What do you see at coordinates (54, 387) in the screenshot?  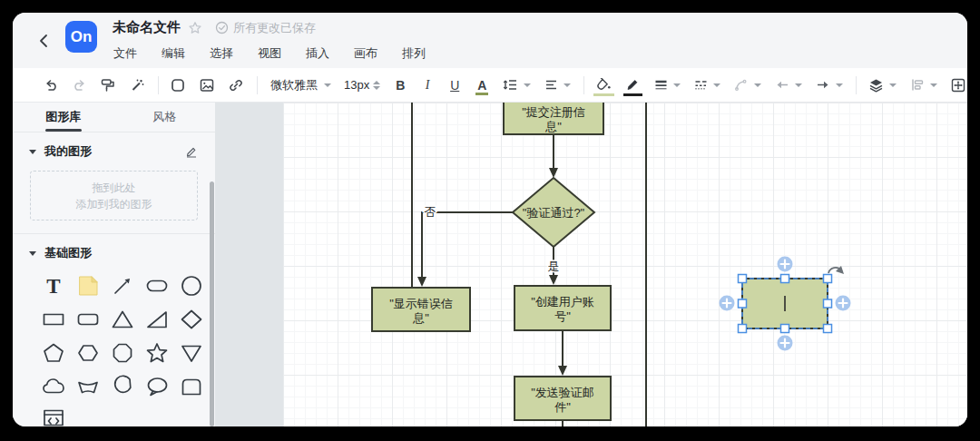 I see `shape-cloud` at bounding box center [54, 387].